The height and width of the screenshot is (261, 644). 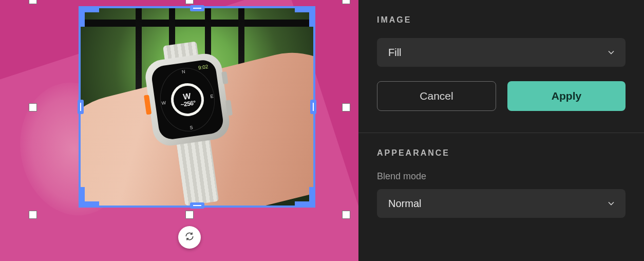 What do you see at coordinates (395, 52) in the screenshot?
I see `fill-mode-value: Fill` at bounding box center [395, 52].